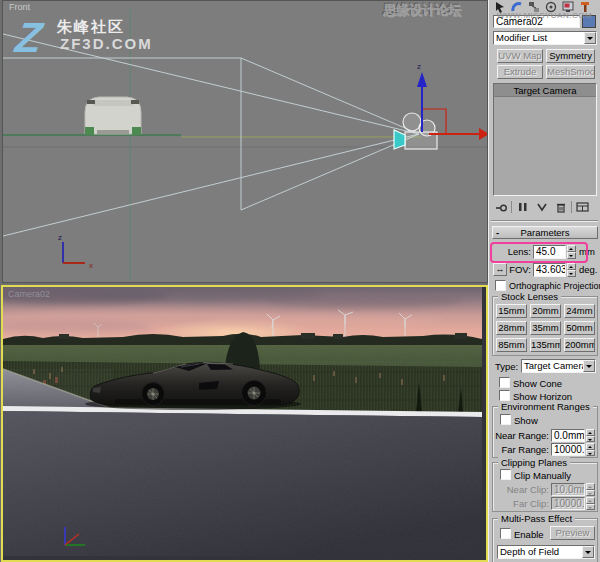 The height and width of the screenshot is (562, 600). I want to click on camera-icon, so click(416, 131).